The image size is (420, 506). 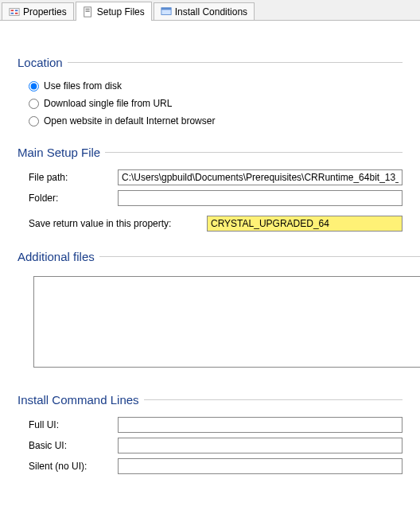 I want to click on tab-install-conditions: Install Conditions, so click(x=204, y=11).